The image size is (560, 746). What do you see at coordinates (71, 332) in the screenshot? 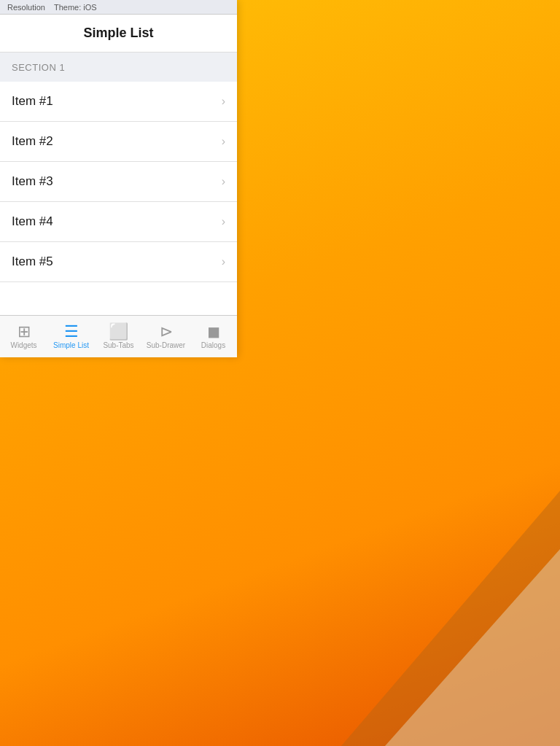
I see `simple-list-icon: ☰` at bounding box center [71, 332].